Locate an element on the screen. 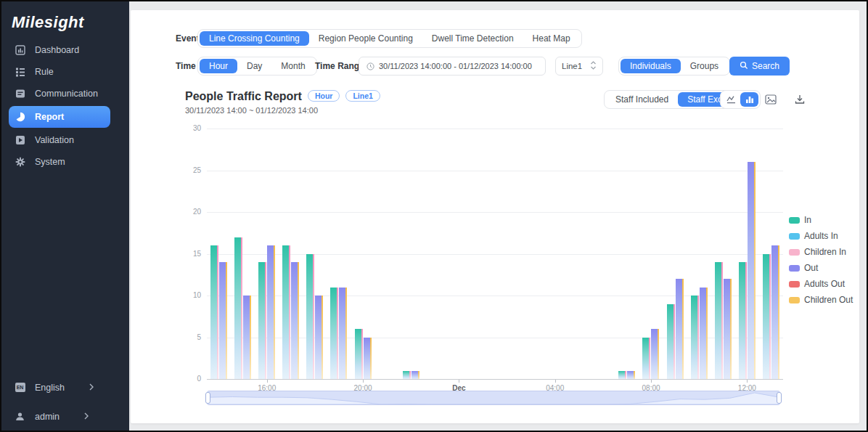 Image resolution: width=868 pixels, height=432 pixels. sidebar-item-label: Dashboard is located at coordinates (57, 50).